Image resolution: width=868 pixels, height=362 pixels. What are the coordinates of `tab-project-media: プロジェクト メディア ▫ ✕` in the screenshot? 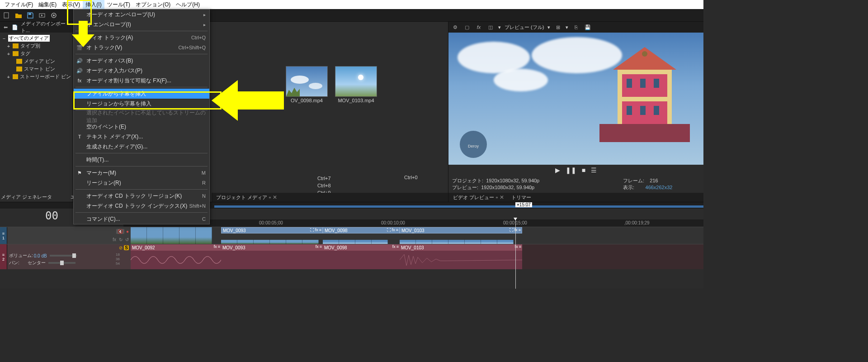 It's located at (247, 197).